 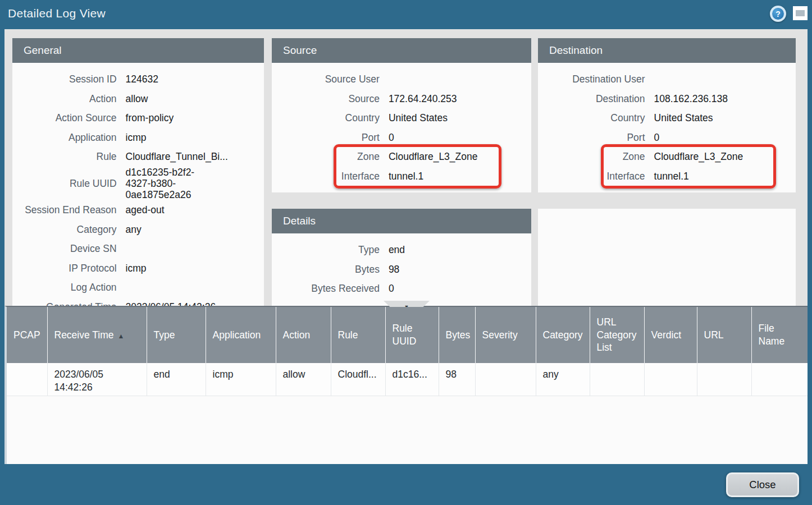 What do you see at coordinates (778, 13) in the screenshot?
I see `help-question-glyph: ?` at bounding box center [778, 13].